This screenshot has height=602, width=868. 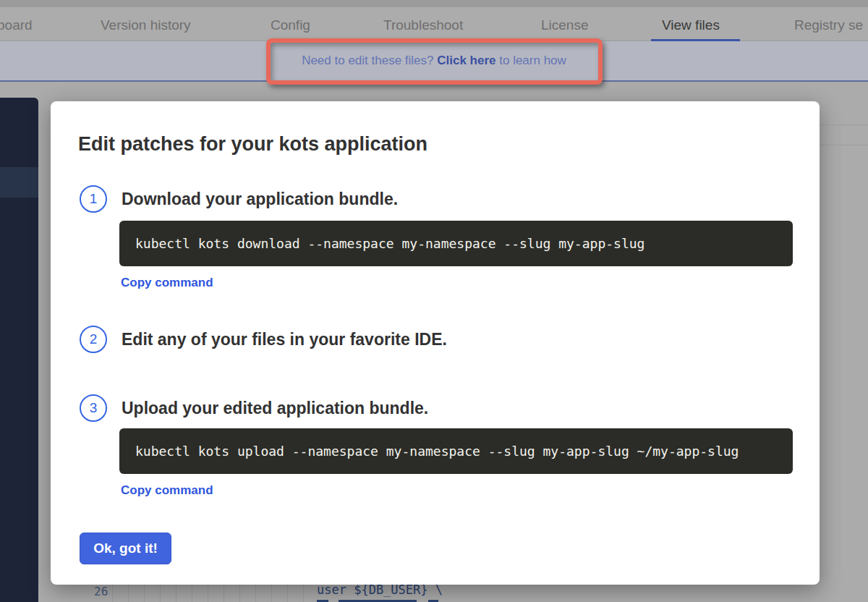 What do you see at coordinates (456, 452) in the screenshot?
I see `upload-command-codeblock: kubectl kots upload --namespace my-names…` at bounding box center [456, 452].